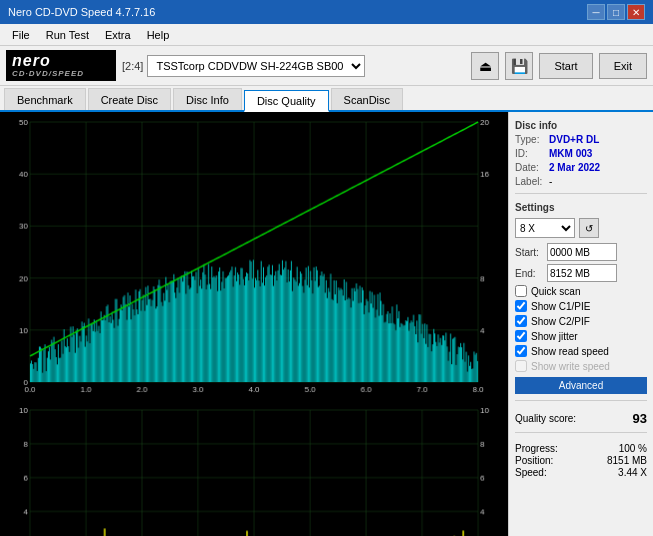 The width and height of the screenshot is (653, 536). Describe the element at coordinates (208, 99) in the screenshot. I see `tab-disc-info: Disc Info` at that location.